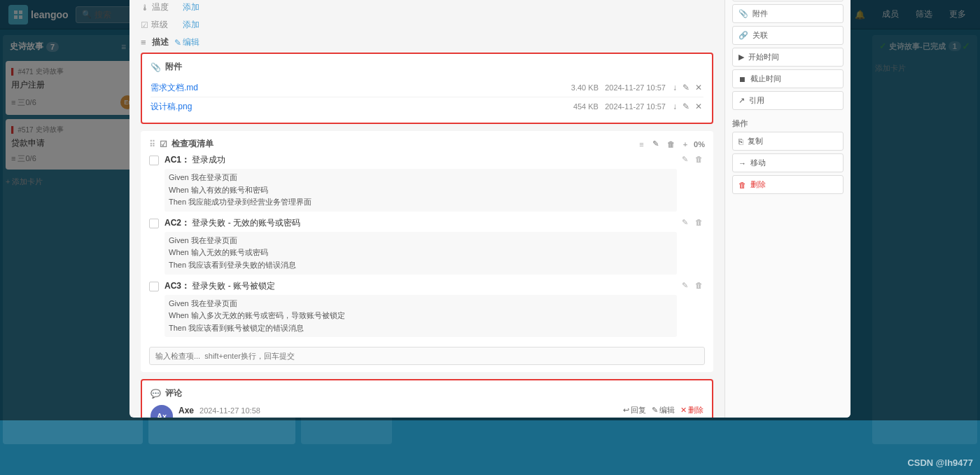 The image size is (980, 475). I want to click on field-row-class: ☑ 班级 添加, so click(427, 25).